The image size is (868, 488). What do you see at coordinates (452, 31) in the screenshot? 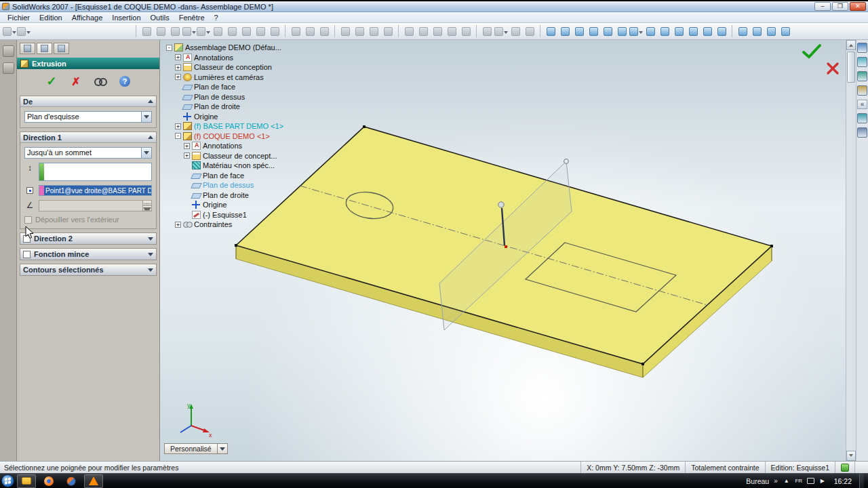
I see `curvature-icon` at bounding box center [452, 31].